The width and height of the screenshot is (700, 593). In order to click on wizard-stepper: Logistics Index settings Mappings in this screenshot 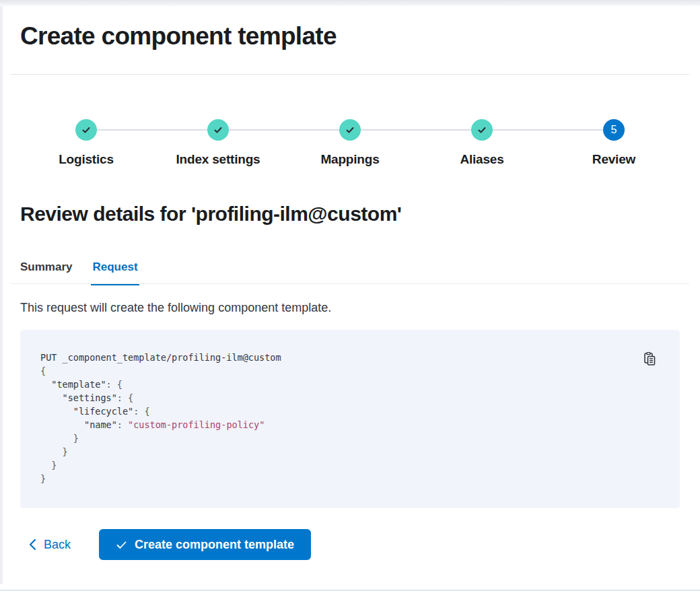, I will do `click(350, 143)`.